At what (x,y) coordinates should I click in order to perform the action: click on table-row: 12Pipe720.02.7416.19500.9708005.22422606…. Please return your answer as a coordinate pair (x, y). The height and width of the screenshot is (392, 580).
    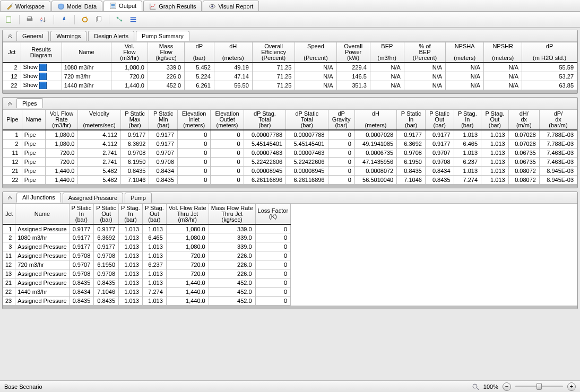
    Looking at the image, I should click on (290, 161).